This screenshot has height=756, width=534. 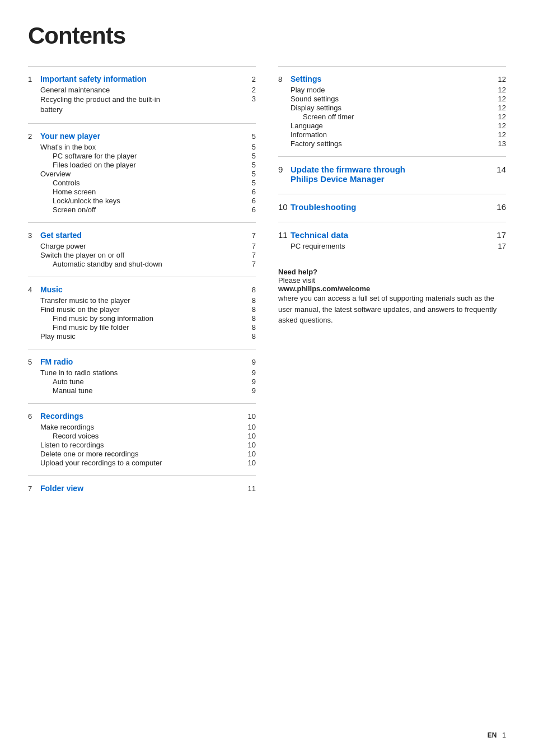 I want to click on list-item: Lock/unlock the keys 6, so click(x=142, y=200).